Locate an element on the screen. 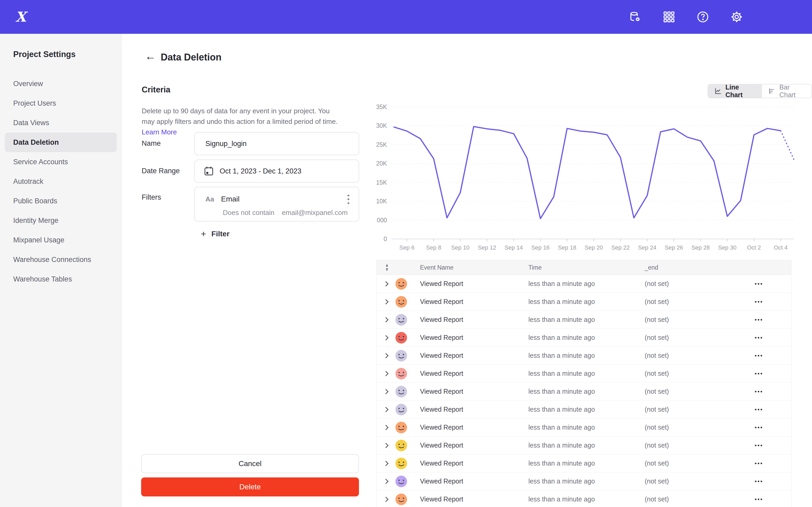 This screenshot has width=812, height=507. kebab-menu-icon: ••• is located at coordinates (348, 199).